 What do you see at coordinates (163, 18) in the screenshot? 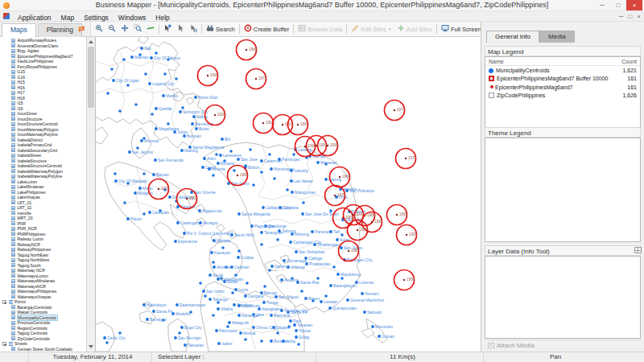
I see `menu-item-help: Help` at bounding box center [163, 18].